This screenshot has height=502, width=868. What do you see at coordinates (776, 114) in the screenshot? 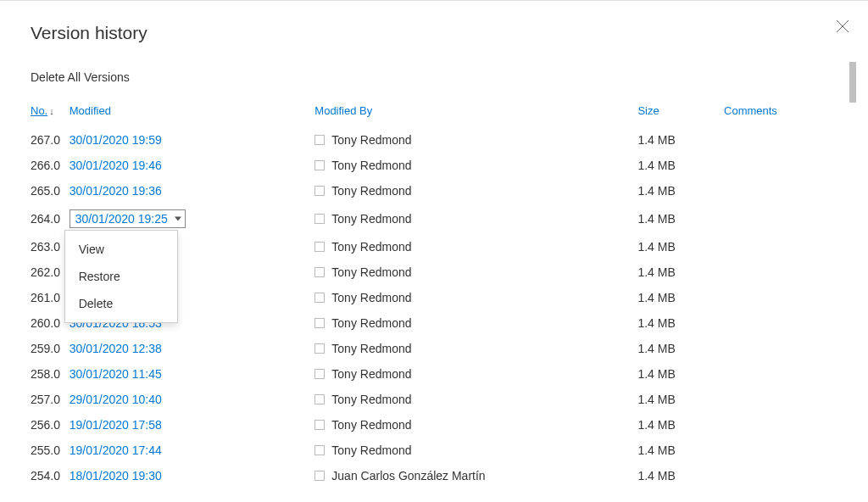
I see `column-header-comments: Comments` at bounding box center [776, 114].